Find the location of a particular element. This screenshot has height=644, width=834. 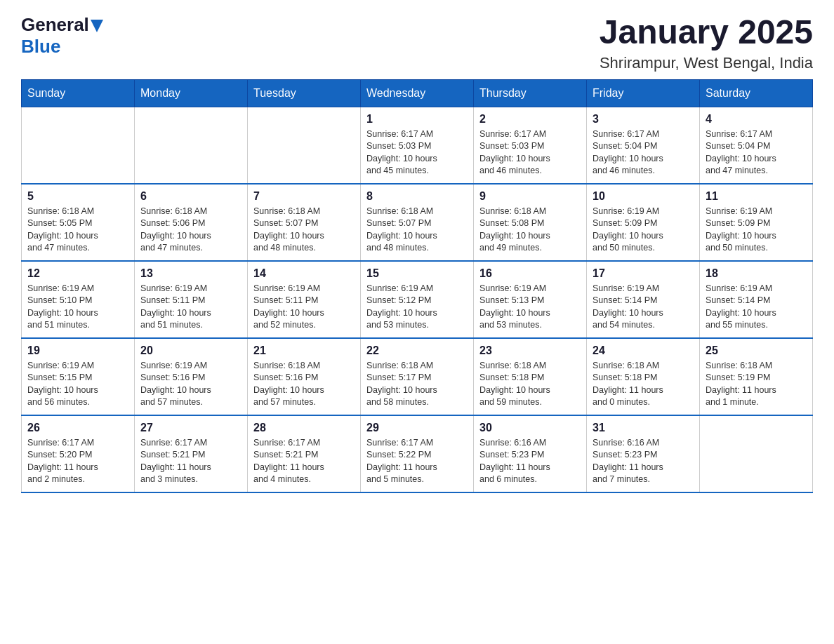

day-of-week-header: Sunday is located at coordinates (79, 93).